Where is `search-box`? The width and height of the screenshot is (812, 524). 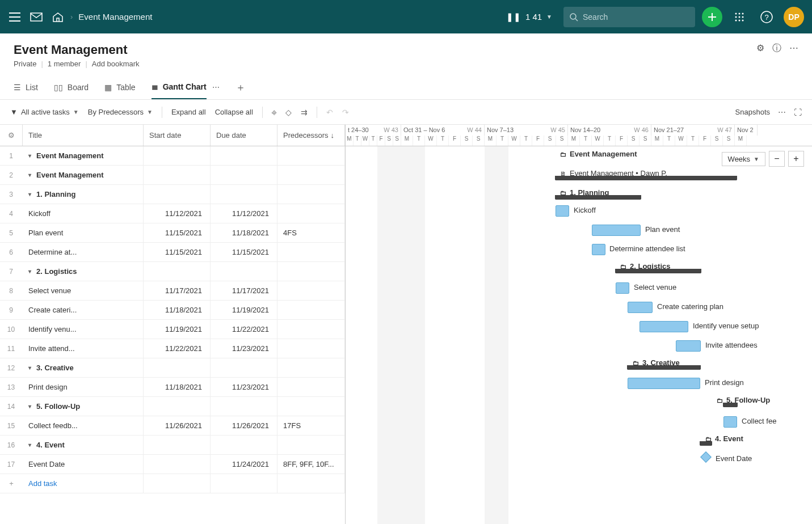
search-box is located at coordinates (629, 17).